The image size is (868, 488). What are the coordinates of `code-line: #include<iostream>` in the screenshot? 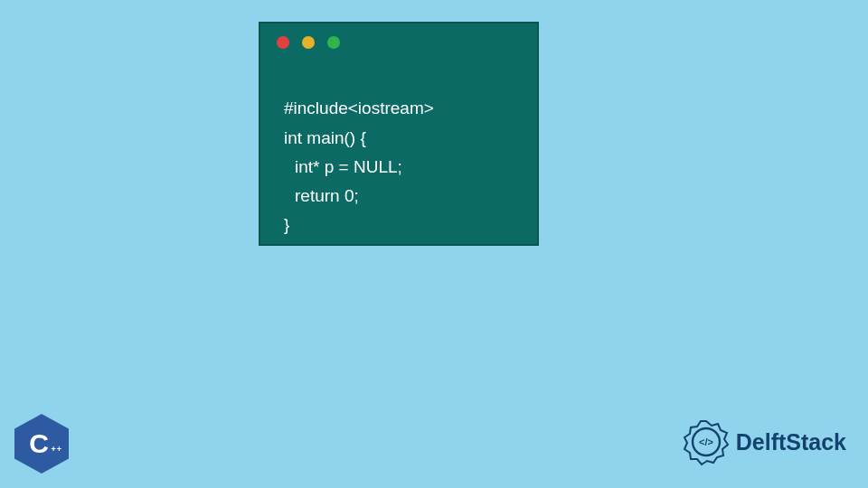 It's located at (359, 108).